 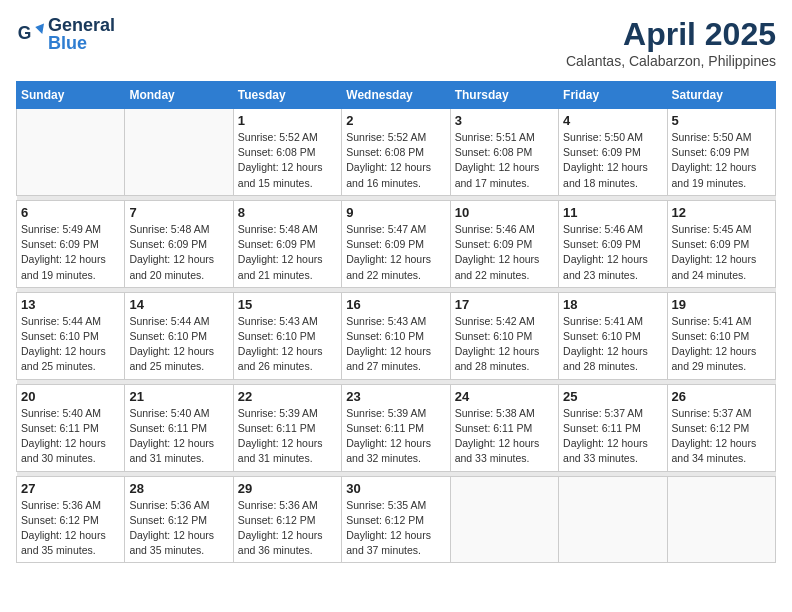 What do you see at coordinates (70, 252) in the screenshot?
I see `day-info: Sunrise: 5:49 AM Sunset: 6:09 PM Dayligh…` at bounding box center [70, 252].